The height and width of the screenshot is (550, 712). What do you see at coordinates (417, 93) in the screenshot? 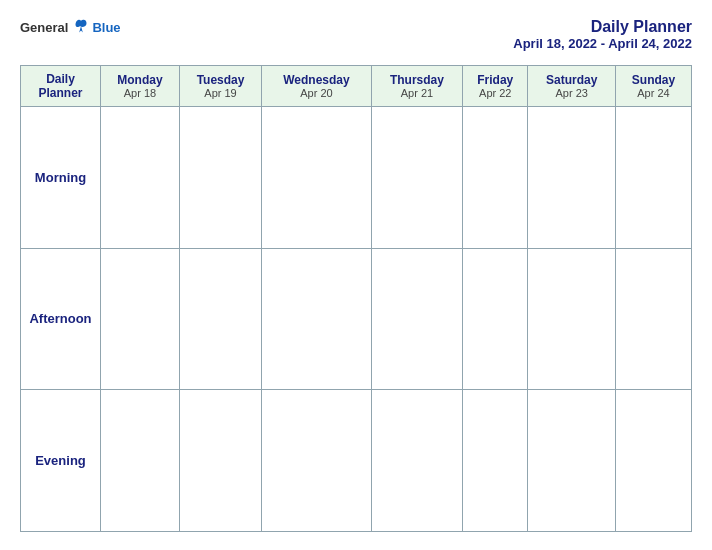
I see `date-apr21: Apr 21` at bounding box center [417, 93].